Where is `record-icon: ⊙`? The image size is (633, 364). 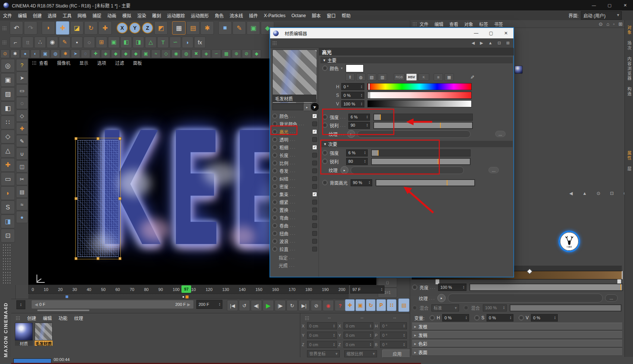
record-icon: ⊙ is located at coordinates (5, 54).